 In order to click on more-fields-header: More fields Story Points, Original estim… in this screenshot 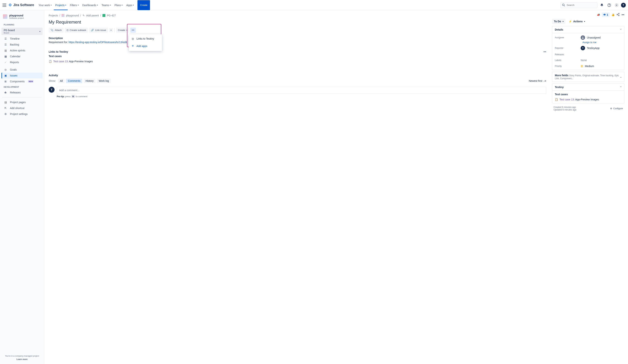, I will do `click(588, 77)`.